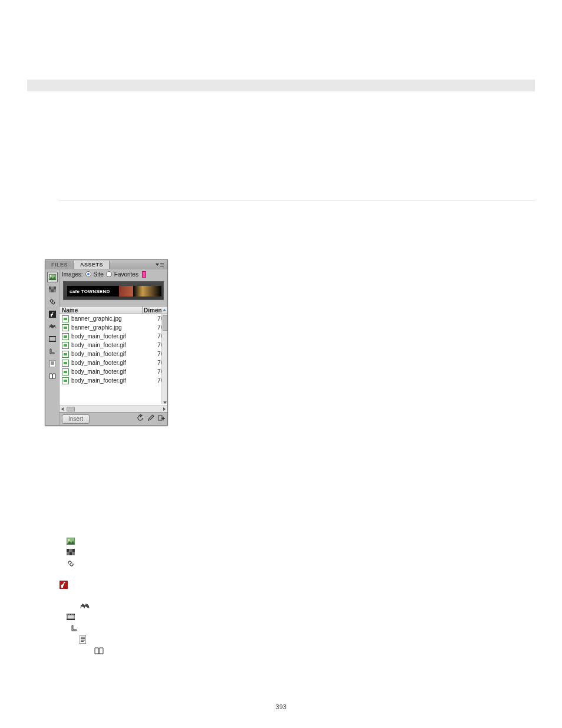 This screenshot has height=728, width=562. What do you see at coordinates (60, 265) in the screenshot?
I see `tab-files: FILES` at bounding box center [60, 265].